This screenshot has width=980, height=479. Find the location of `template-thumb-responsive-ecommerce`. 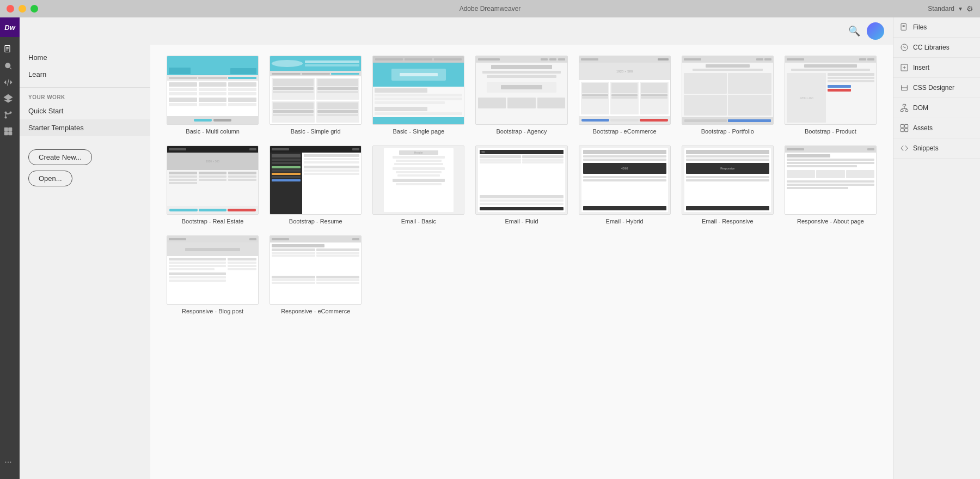

template-thumb-responsive-ecommerce is located at coordinates (316, 270).